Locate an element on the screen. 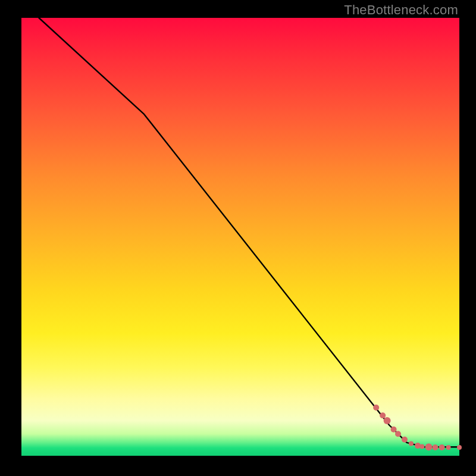 This screenshot has height=476, width=476. data-markers is located at coordinates (418, 427).